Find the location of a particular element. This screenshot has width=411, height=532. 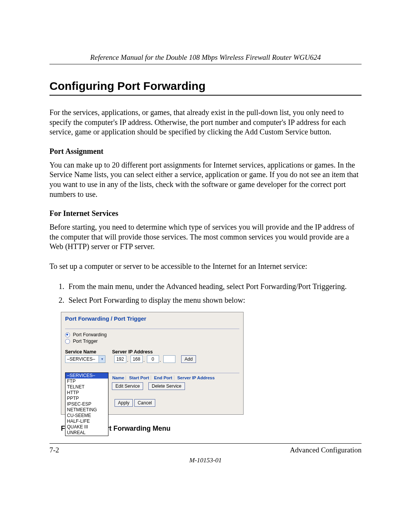

section-title: Configuring Port Forwarding is located at coordinates (206, 86).